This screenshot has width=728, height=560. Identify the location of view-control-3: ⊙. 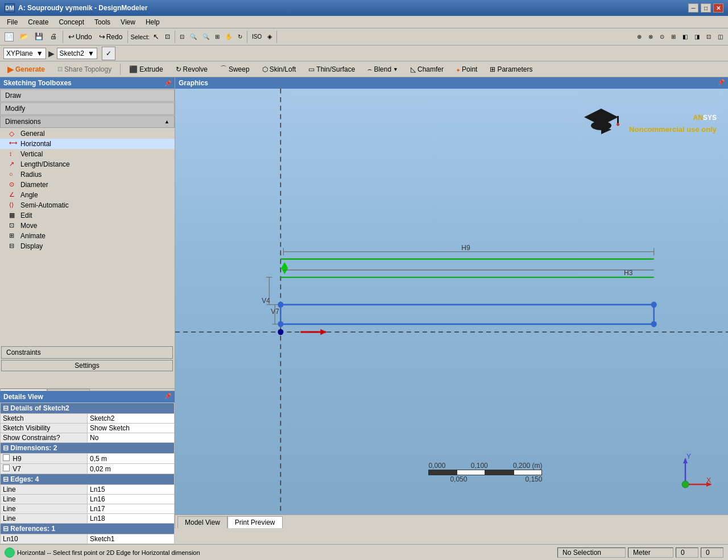
(662, 37).